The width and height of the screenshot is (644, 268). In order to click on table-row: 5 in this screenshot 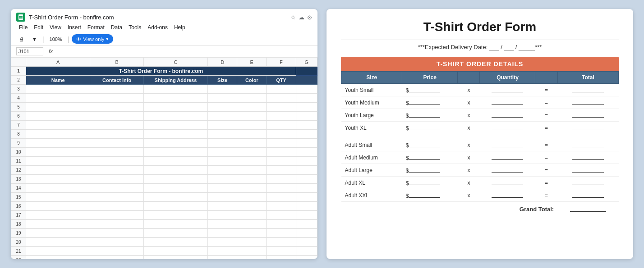, I will do `click(164, 107)`.